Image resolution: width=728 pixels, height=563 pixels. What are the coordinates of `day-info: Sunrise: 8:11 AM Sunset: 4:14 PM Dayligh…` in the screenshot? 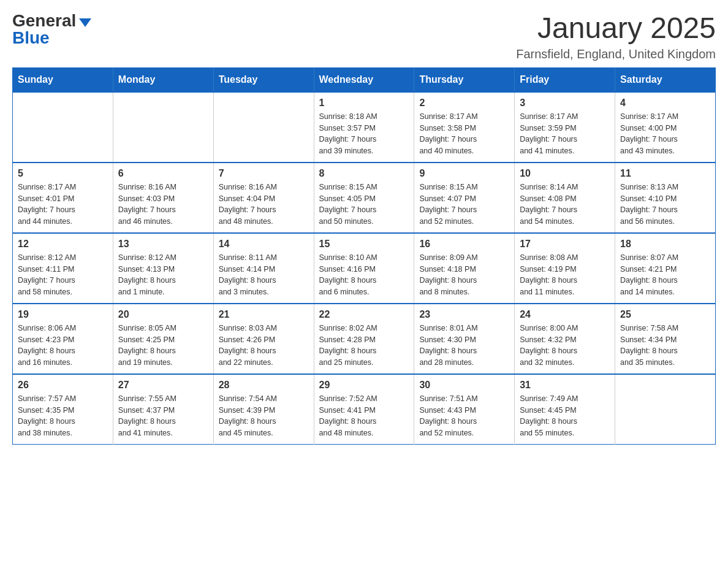 It's located at (264, 275).